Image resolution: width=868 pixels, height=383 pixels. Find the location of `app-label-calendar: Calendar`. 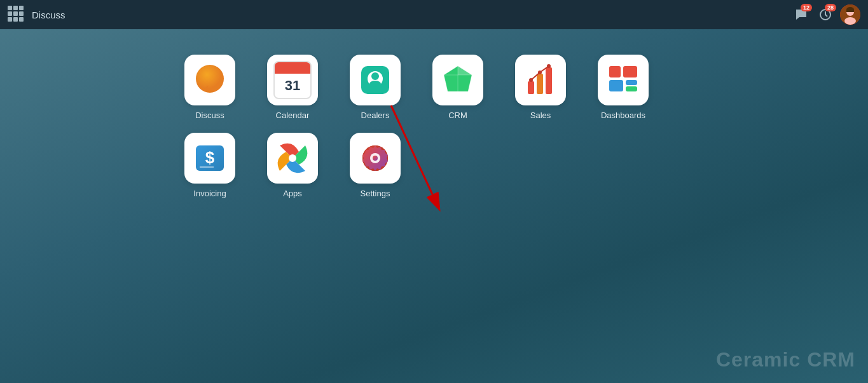

app-label-calendar: Calendar is located at coordinates (293, 116).